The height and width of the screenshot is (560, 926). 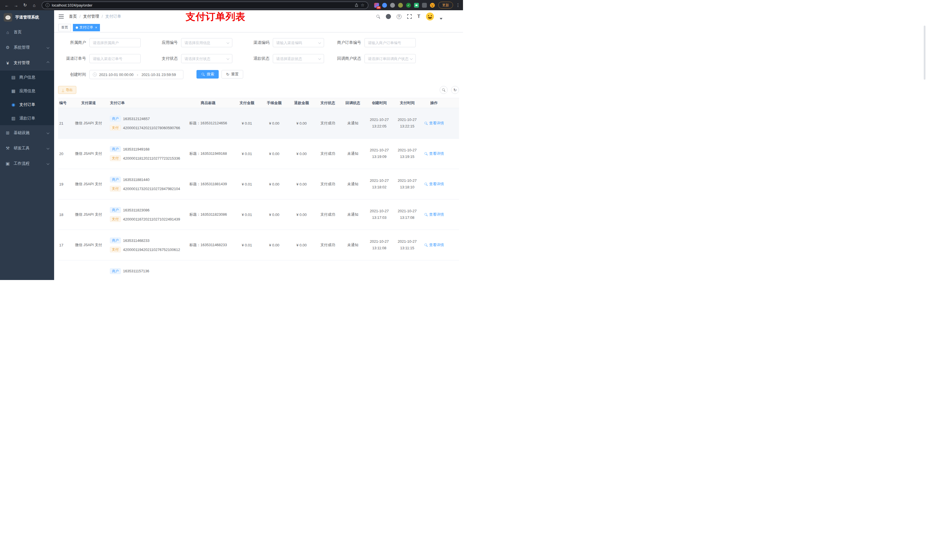 What do you see at coordinates (27, 77) in the screenshot?
I see `sidebar-item-merchant-info: ▤ 商户信息` at bounding box center [27, 77].